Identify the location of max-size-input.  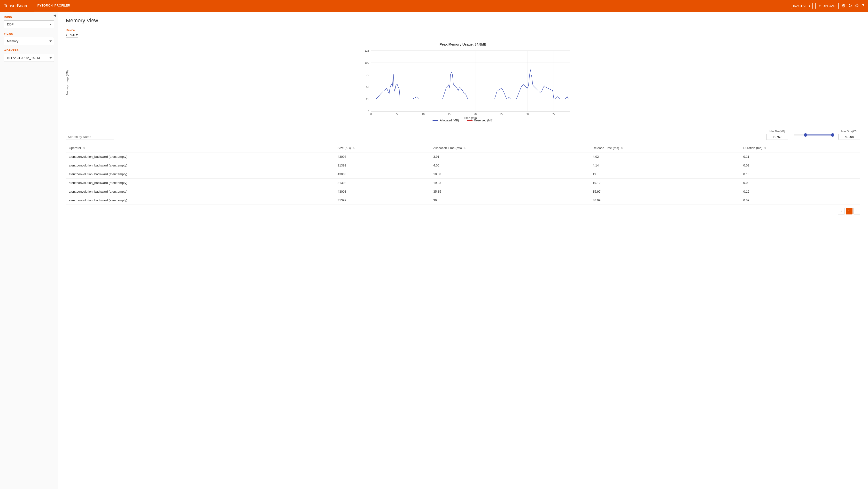
(849, 137).